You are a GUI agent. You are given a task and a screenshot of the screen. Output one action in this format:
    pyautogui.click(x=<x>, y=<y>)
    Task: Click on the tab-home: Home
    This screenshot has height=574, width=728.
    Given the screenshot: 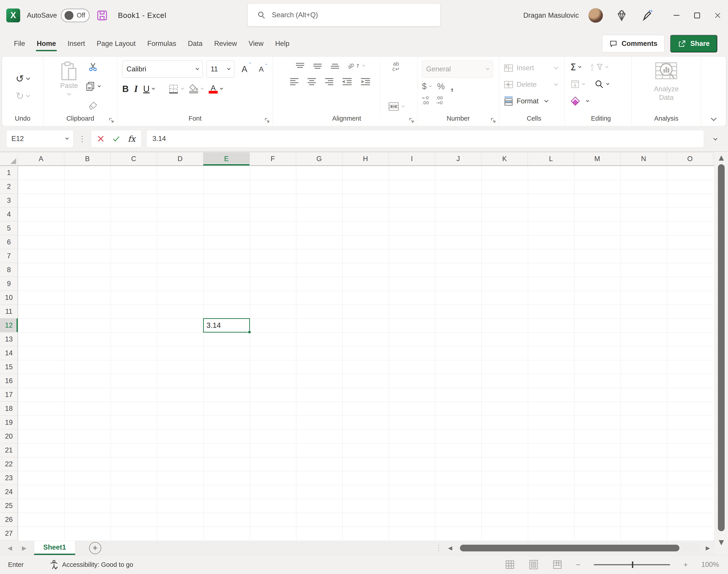 What is the action you would take?
    pyautogui.click(x=46, y=44)
    